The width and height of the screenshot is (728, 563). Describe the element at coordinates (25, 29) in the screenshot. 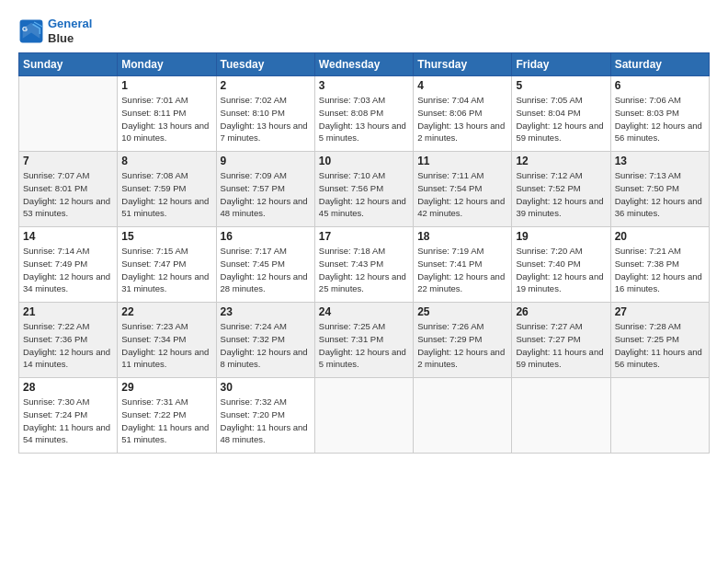

I see `svg-text: G` at that location.